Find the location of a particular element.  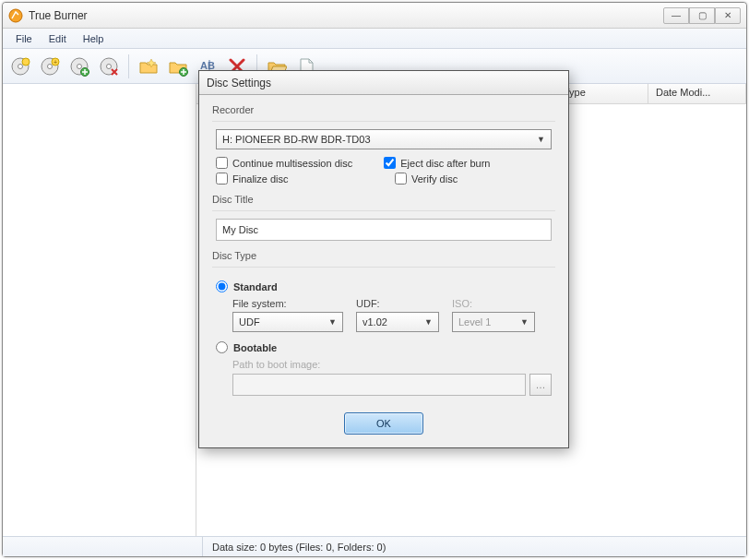

boot-path-label: Path to boot image: is located at coordinates (392, 364).